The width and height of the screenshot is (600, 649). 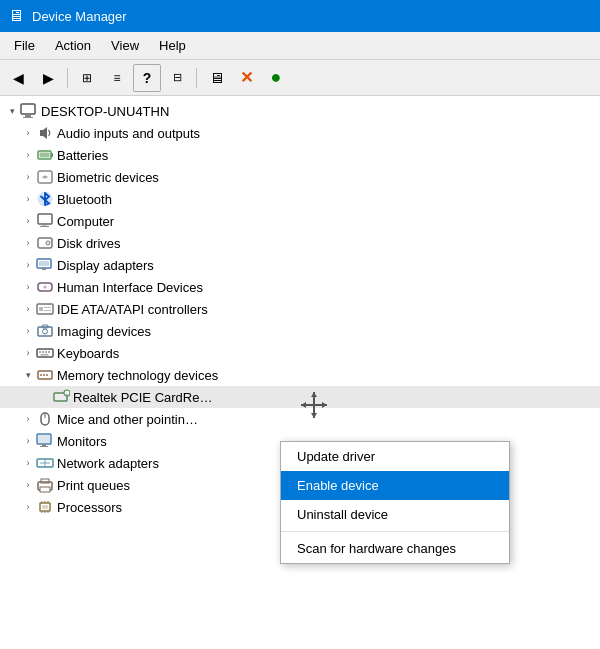 What do you see at coordinates (108, 464) in the screenshot?
I see `network-label: Network adapters` at bounding box center [108, 464].